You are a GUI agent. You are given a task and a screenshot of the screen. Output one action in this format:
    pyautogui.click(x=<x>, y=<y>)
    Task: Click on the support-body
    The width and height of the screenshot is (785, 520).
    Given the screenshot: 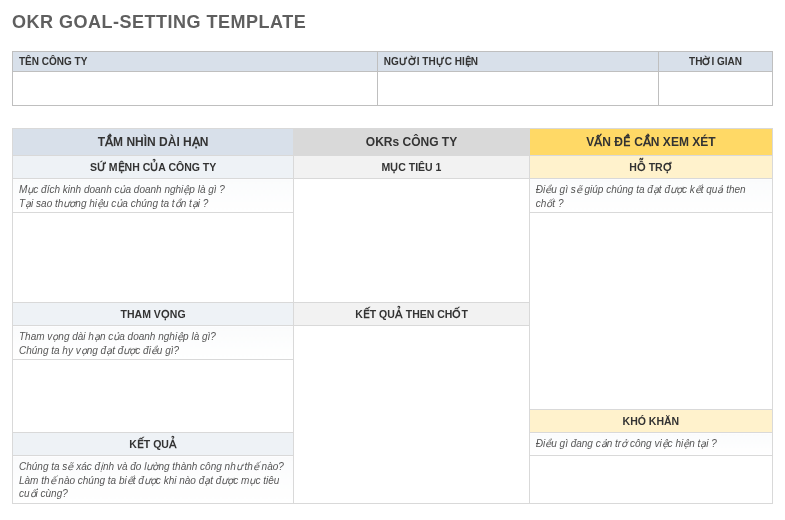 What is the action you would take?
    pyautogui.click(x=650, y=312)
    